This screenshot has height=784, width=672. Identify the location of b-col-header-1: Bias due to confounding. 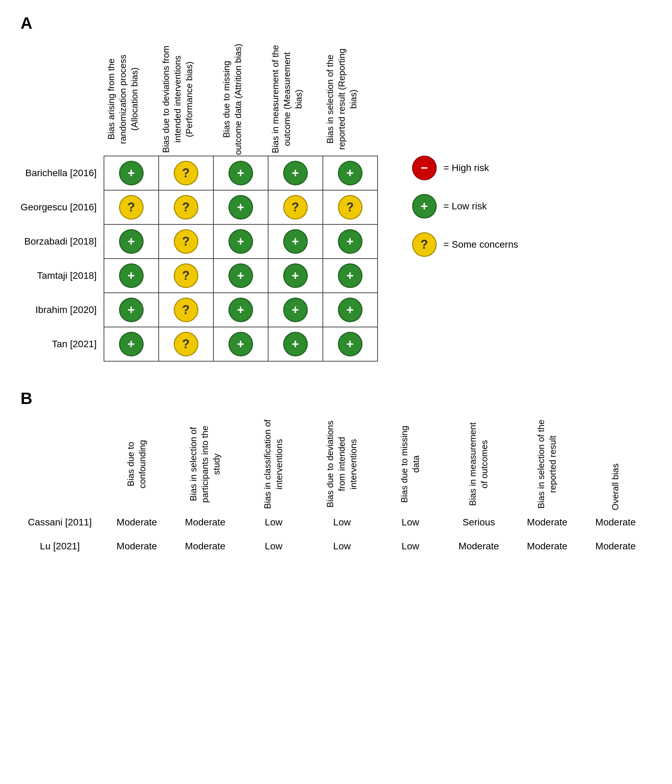
(137, 462).